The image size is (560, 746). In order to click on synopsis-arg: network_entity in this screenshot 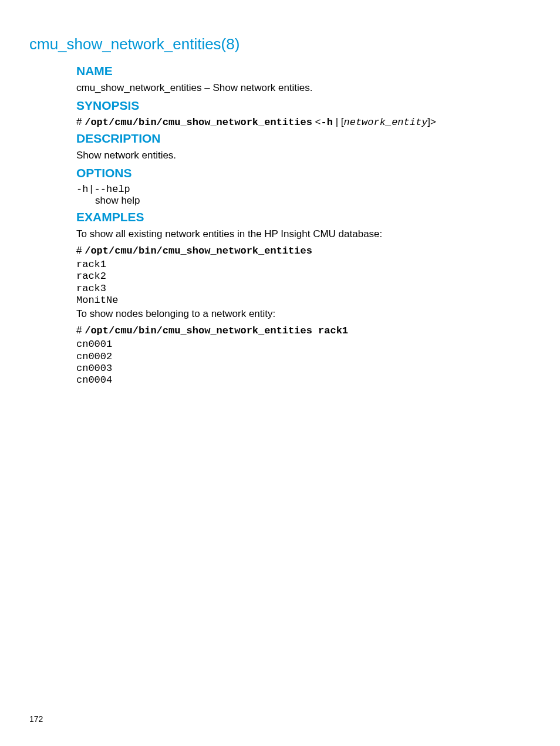, I will do `click(386, 122)`.